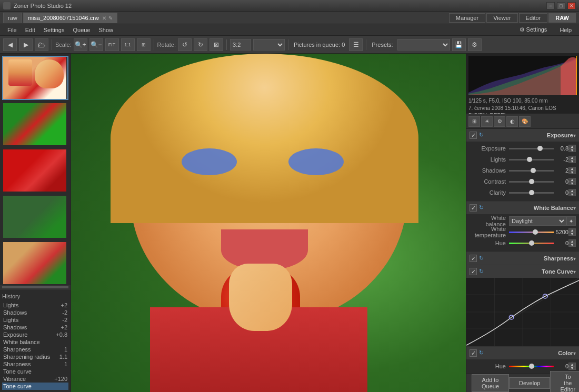  Describe the element at coordinates (216, 45) in the screenshot. I see `crop-button: ⊠` at that location.